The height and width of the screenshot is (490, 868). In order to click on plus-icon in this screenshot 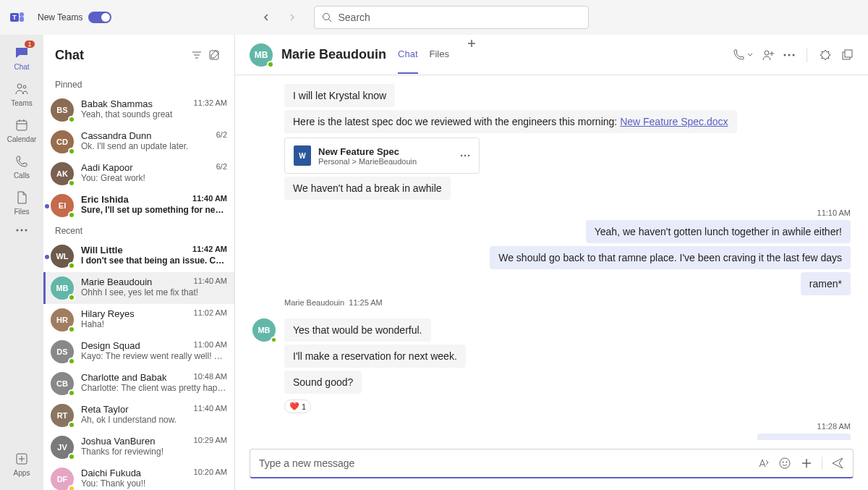, I will do `click(472, 43)`.